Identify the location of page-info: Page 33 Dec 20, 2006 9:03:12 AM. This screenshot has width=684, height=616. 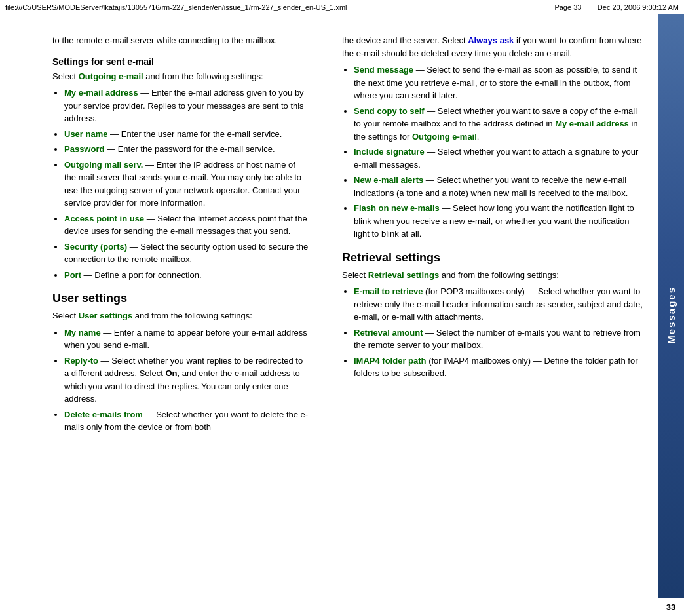
(617, 7).